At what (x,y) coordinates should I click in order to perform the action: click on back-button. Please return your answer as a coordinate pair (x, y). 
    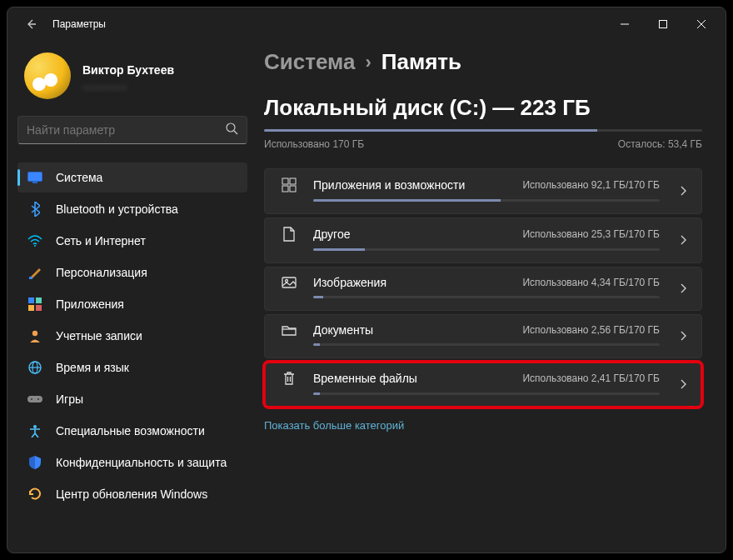
    Looking at the image, I should click on (31, 24).